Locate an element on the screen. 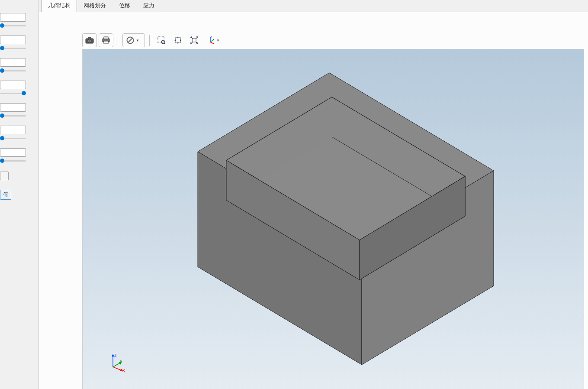 The width and height of the screenshot is (588, 389). button-group is located at coordinates (18, 176).